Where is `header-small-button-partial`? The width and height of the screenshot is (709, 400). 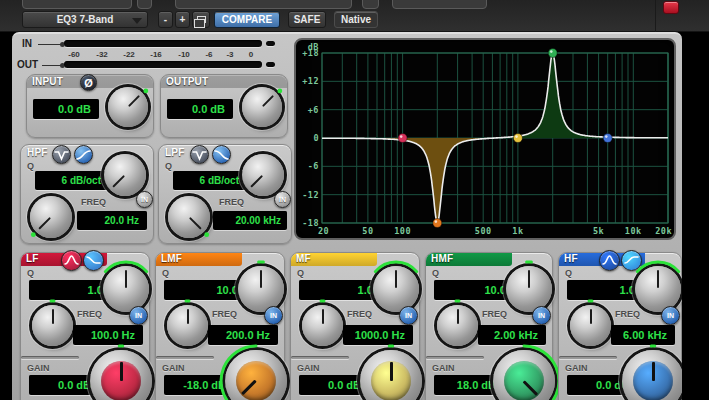 header-small-button-partial is located at coordinates (144, 4).